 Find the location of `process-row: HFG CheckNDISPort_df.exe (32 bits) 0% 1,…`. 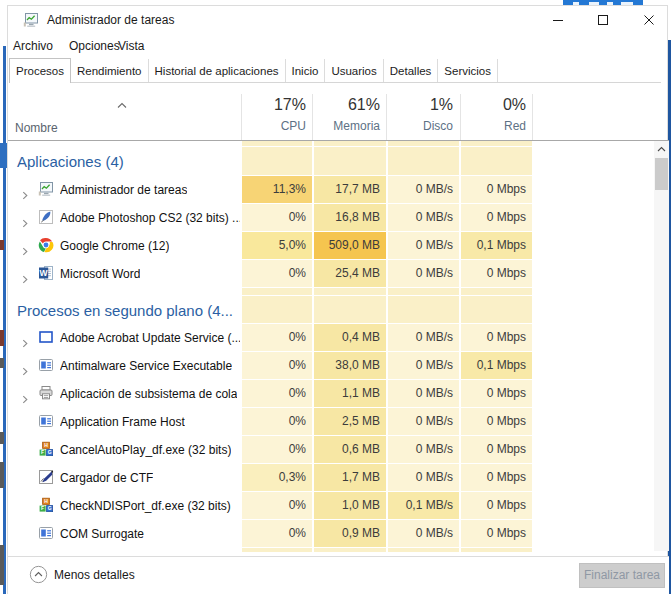

process-row: HFG CheckNDISPort_df.exe (32 bits) 0% 1,… is located at coordinates (331, 506).